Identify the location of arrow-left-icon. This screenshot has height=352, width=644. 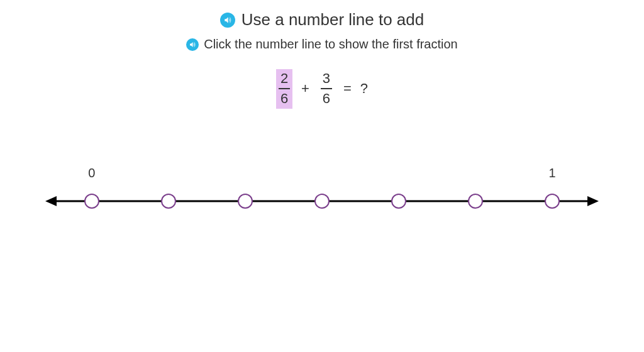
(51, 201).